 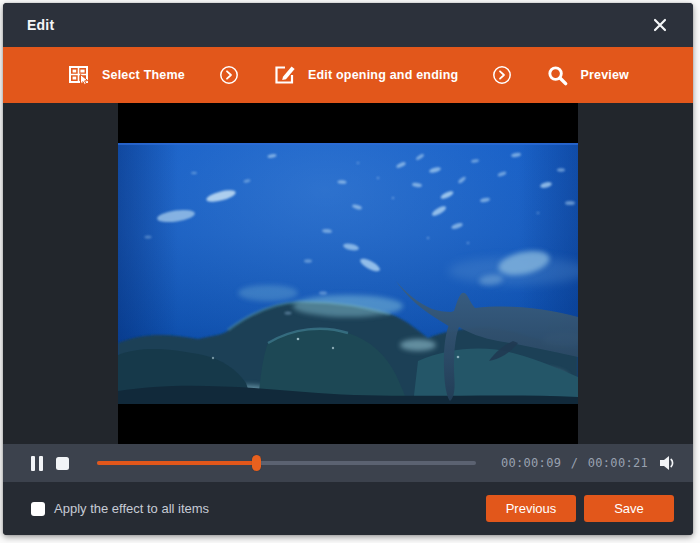 What do you see at coordinates (348, 508) in the screenshot?
I see `footer-bar: Apply the effect to all items Previous S…` at bounding box center [348, 508].